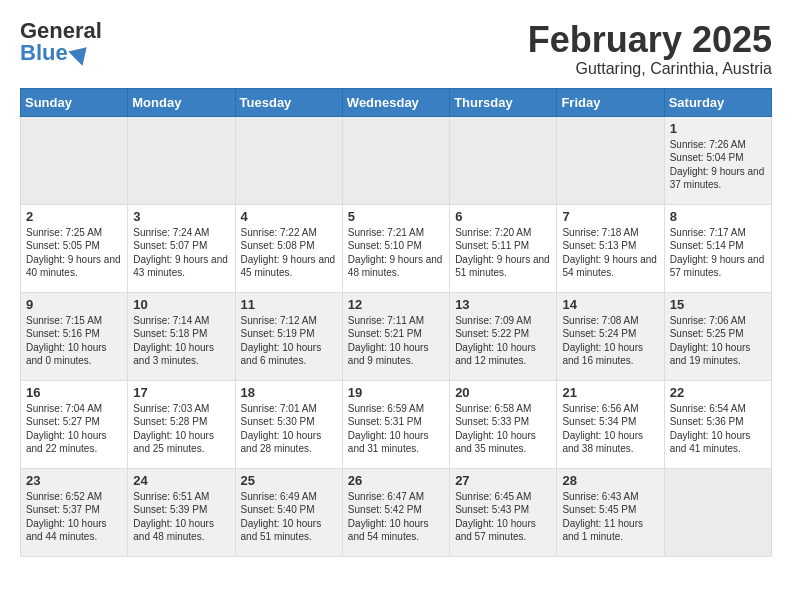  What do you see at coordinates (503, 253) in the screenshot?
I see `day-info: Sunrise: 7:20 AM Sunset: 5:11 PM Dayligh…` at bounding box center [503, 253].